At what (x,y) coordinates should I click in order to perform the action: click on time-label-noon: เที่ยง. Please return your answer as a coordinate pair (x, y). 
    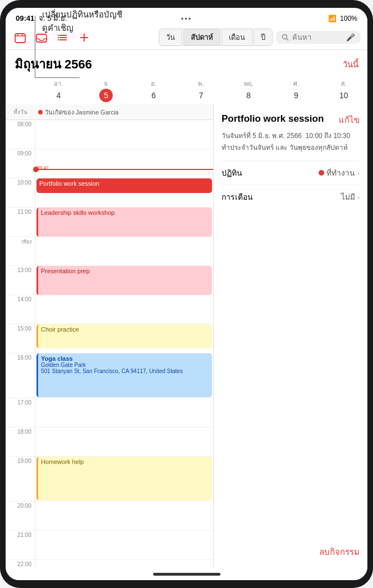
    Looking at the image, I should click on (20, 251).